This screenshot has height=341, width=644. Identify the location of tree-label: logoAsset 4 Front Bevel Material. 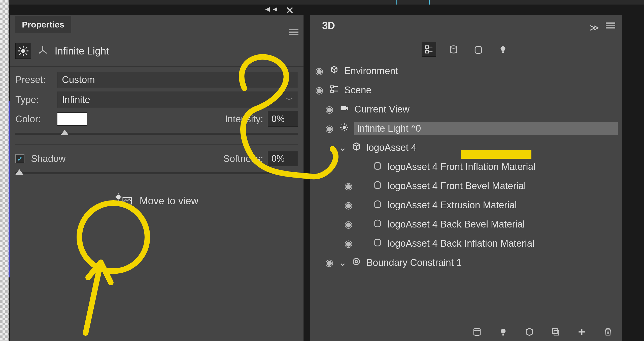
(457, 186).